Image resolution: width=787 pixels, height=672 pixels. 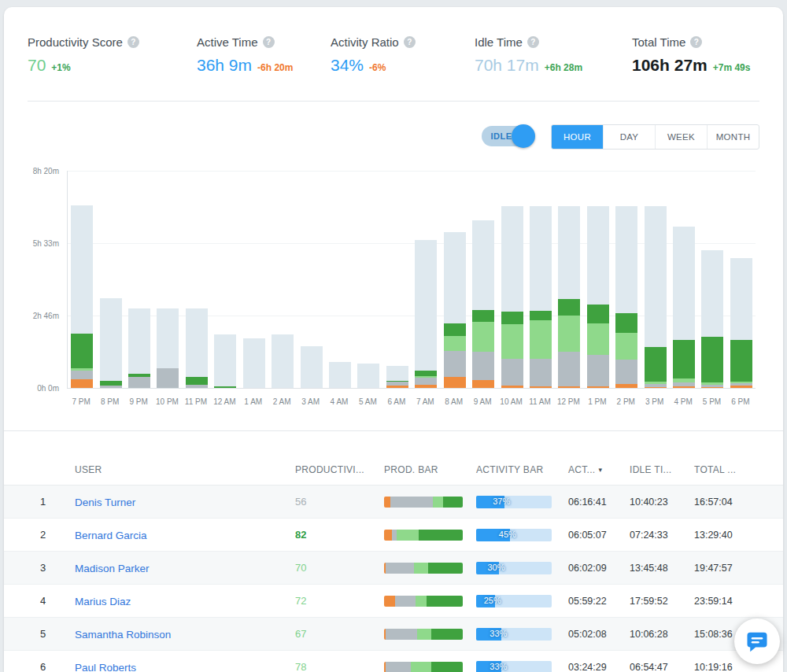 I want to click on tab-month: MONTH, so click(x=733, y=137).